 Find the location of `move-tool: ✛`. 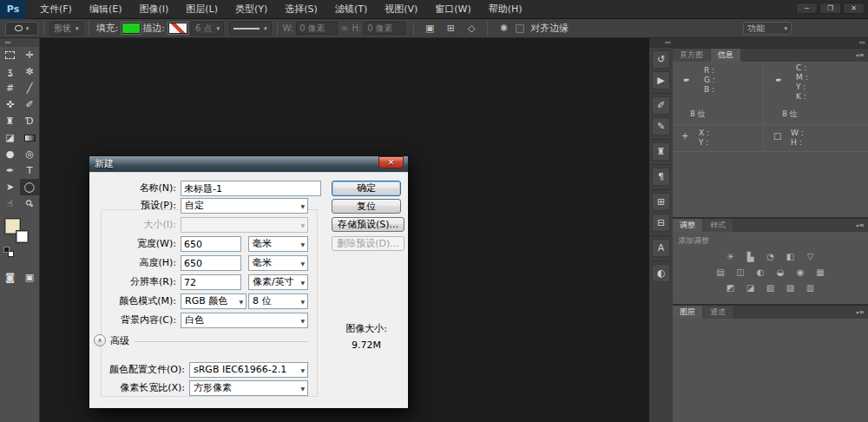

move-tool: ✛ is located at coordinates (30, 56).